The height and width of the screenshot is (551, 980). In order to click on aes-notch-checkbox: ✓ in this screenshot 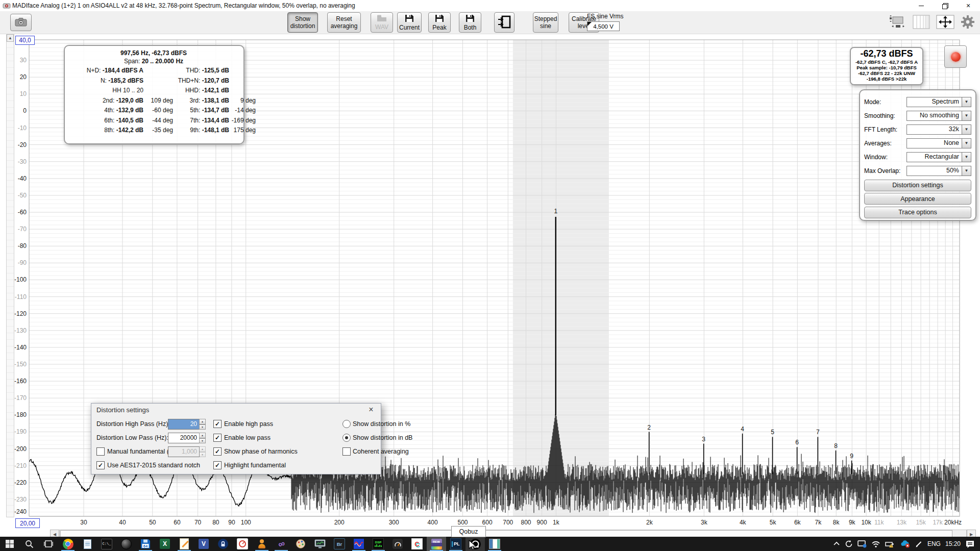, I will do `click(101, 465)`.